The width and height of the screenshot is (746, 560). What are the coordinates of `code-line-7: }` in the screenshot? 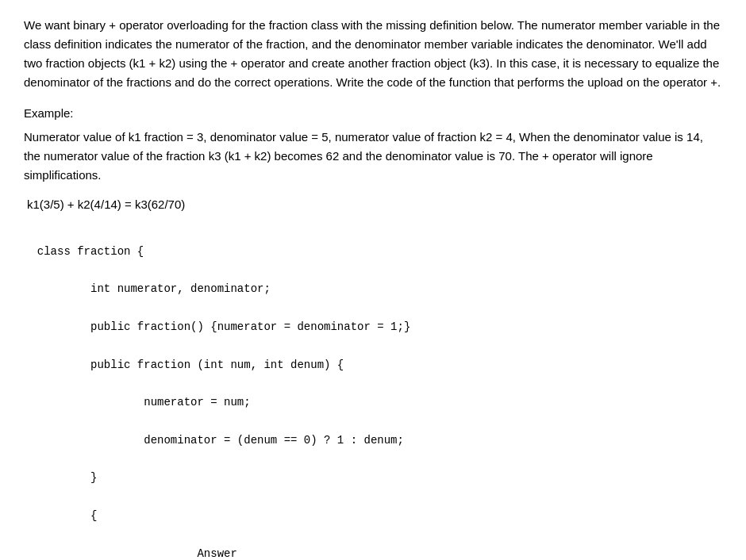 It's located at (67, 478).